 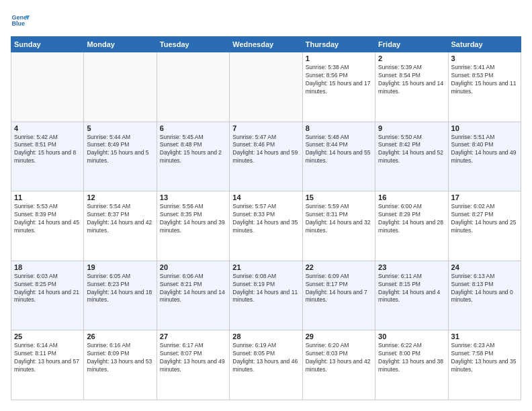 I want to click on day-cell: 27Sunrise: 6:17 AM Sunset: 8:07 PM Dayli…, so click(x=193, y=365).